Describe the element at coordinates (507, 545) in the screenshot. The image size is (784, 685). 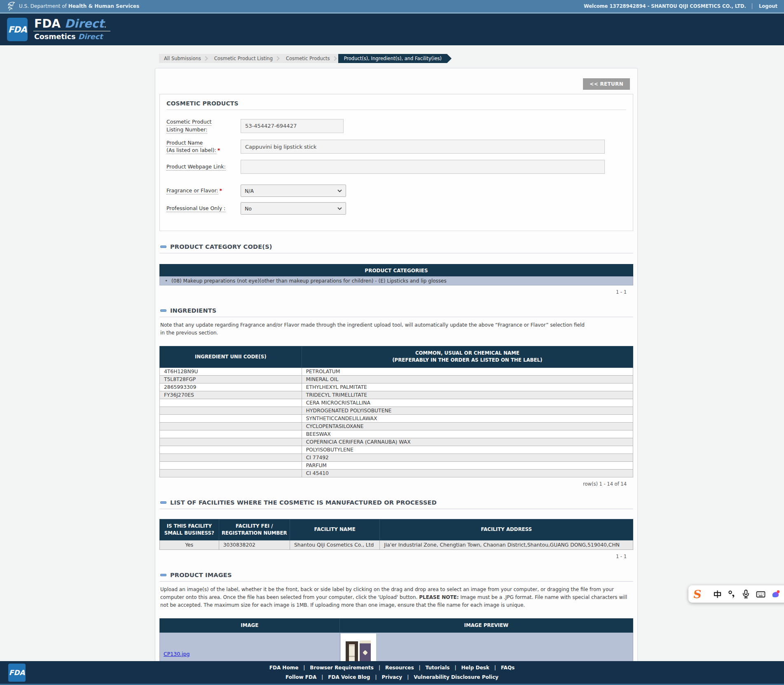
I see `facility-address: Jia'er Industrial Zone, Chengtian Town, …` at that location.